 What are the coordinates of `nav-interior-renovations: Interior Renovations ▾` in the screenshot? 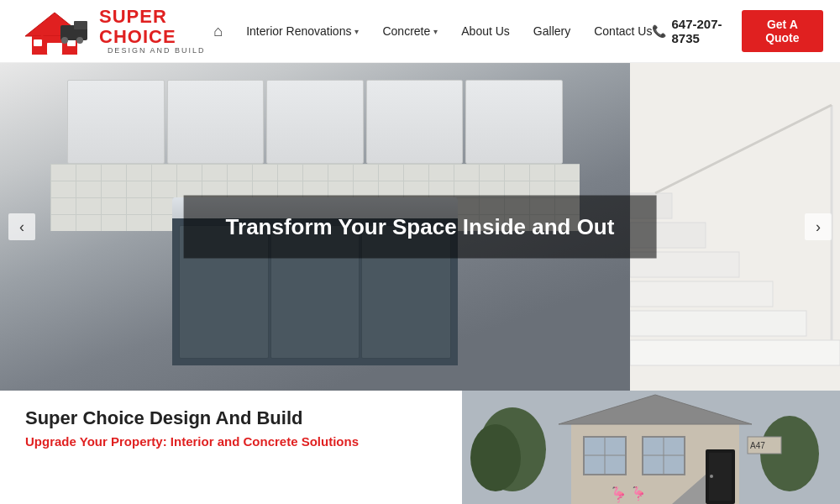 It's located at (302, 31).